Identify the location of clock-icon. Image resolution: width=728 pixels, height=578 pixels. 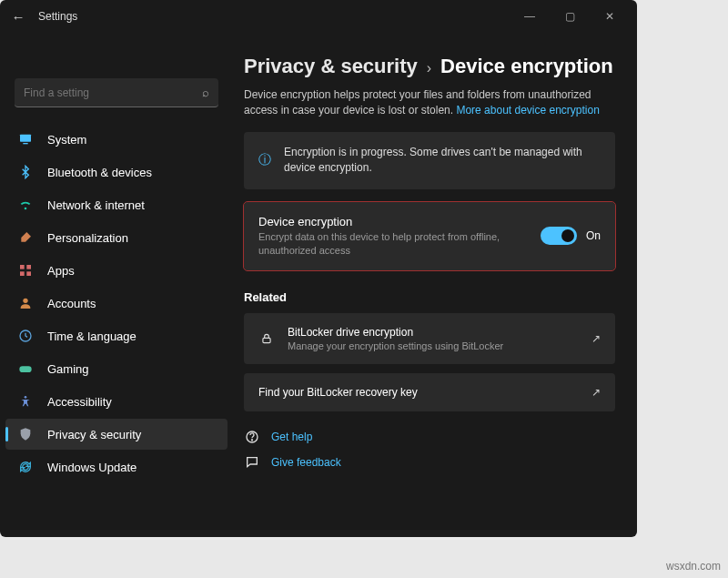
(25, 336).